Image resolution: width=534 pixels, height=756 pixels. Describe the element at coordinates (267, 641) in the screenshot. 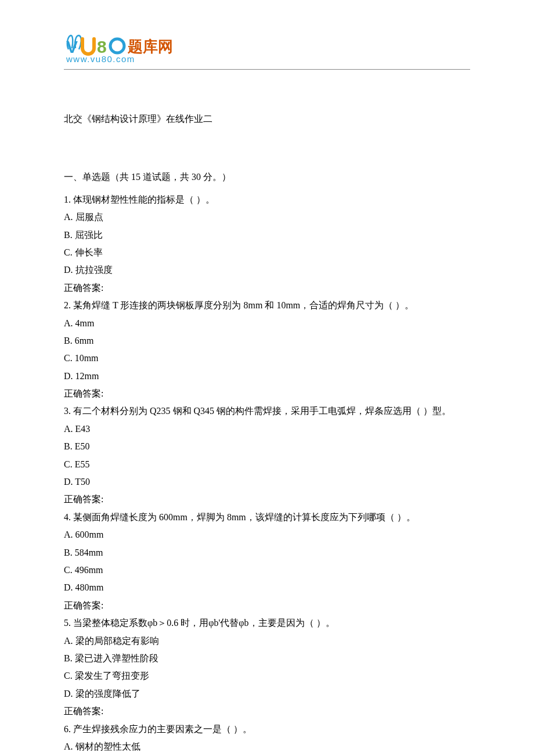

I see `option-a: A. 梁的局部稳定有影响` at that location.